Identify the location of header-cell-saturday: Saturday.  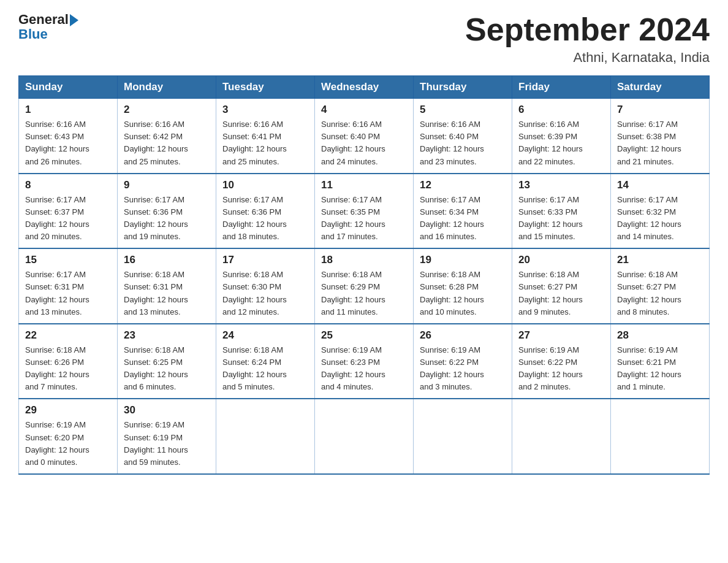
(661, 87).